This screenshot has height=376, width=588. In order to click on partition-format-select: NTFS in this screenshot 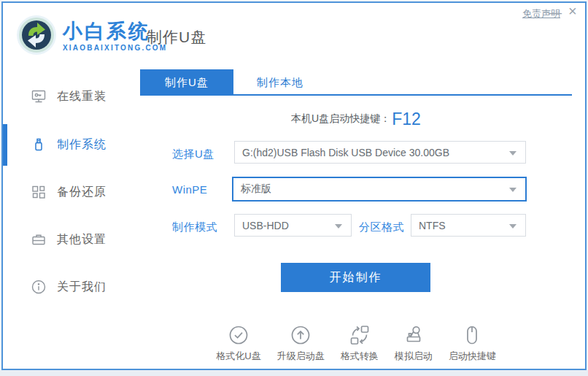, I will do `click(468, 225)`.